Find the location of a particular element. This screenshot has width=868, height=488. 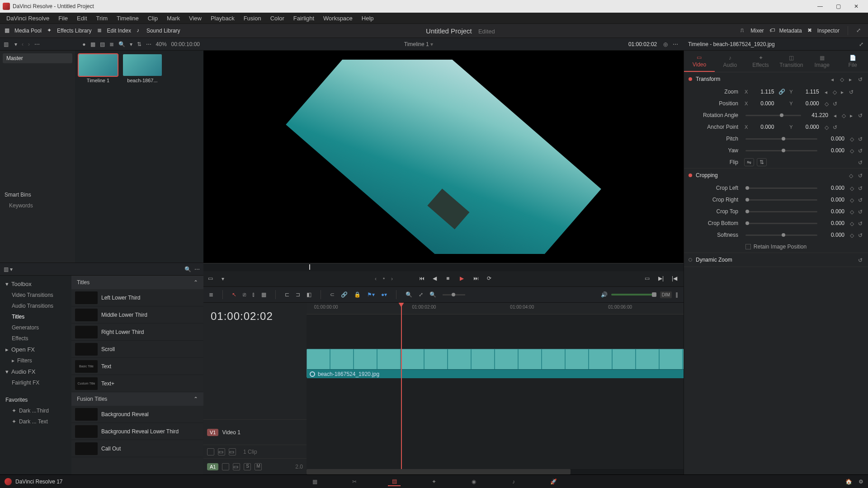

transform-section: Transform ◂ ◇ ▸ ↺ is located at coordinates (776, 79).